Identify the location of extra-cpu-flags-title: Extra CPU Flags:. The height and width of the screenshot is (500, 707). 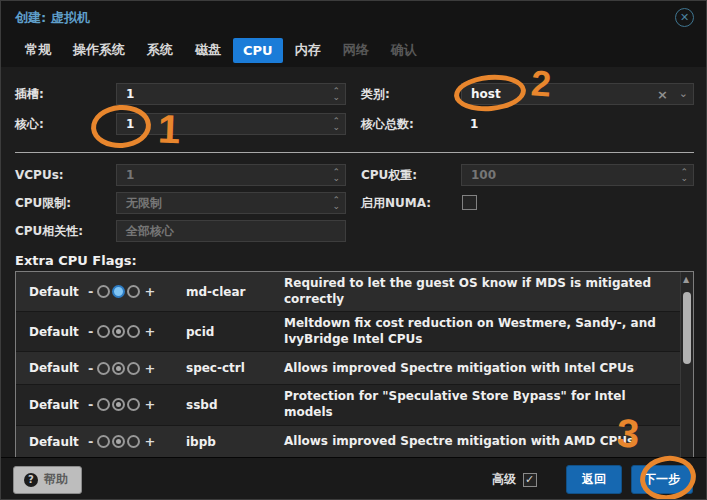
(76, 260).